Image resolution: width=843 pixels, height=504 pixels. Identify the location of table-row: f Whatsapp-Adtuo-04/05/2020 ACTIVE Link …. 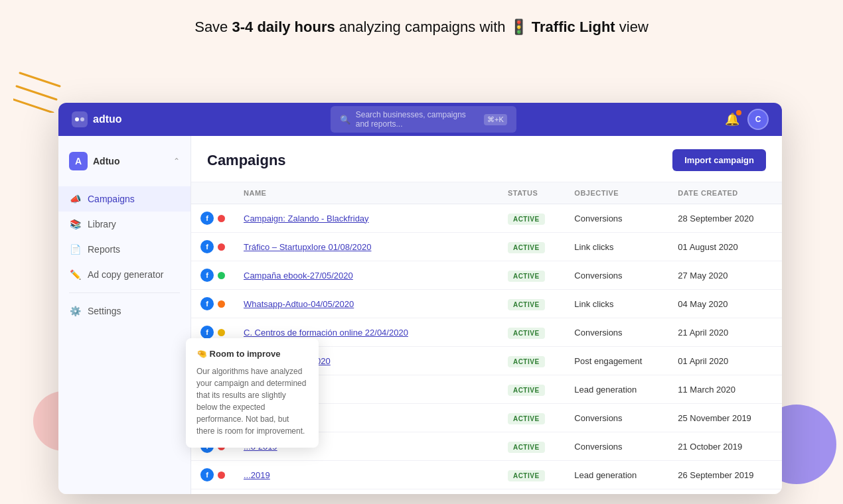
(487, 304).